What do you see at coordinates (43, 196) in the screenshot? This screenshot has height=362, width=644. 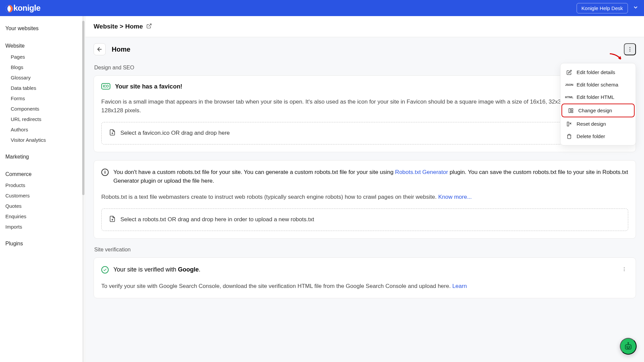 I see `sidebar-item-customers: Customers` at bounding box center [43, 196].